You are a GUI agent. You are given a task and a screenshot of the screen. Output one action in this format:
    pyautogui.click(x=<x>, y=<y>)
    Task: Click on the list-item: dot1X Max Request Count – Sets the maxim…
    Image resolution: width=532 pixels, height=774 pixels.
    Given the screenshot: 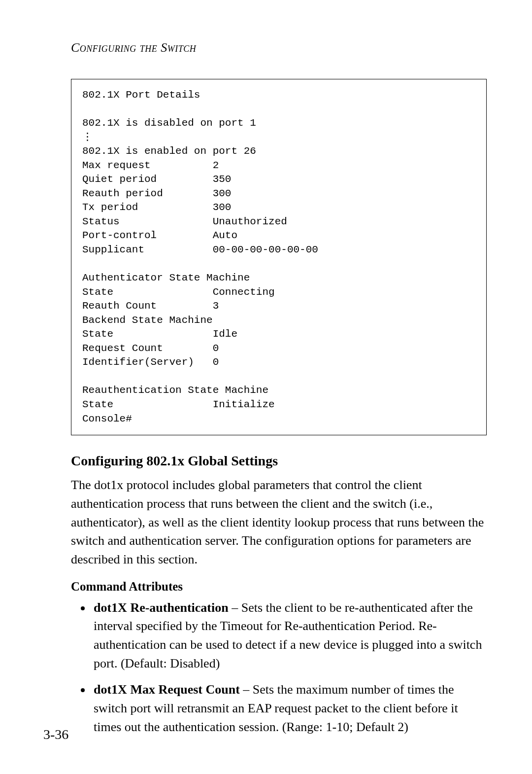 What is the action you would take?
    pyautogui.click(x=289, y=708)
    